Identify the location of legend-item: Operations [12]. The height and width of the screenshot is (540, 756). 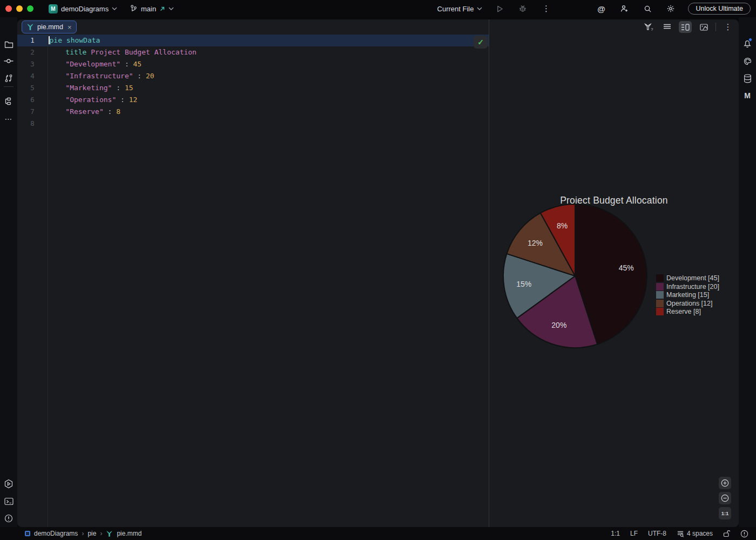
(688, 303).